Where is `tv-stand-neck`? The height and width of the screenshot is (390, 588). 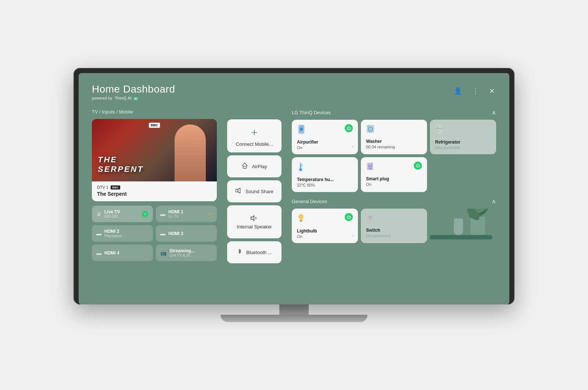 tv-stand-neck is located at coordinates (294, 310).